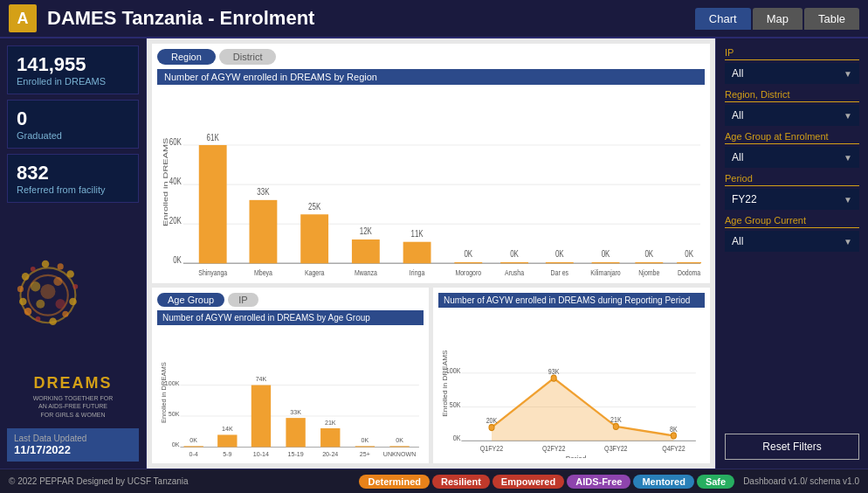 The image size is (868, 493). Describe the element at coordinates (744, 199) in the screenshot. I see `filter-value: FY22` at that location.